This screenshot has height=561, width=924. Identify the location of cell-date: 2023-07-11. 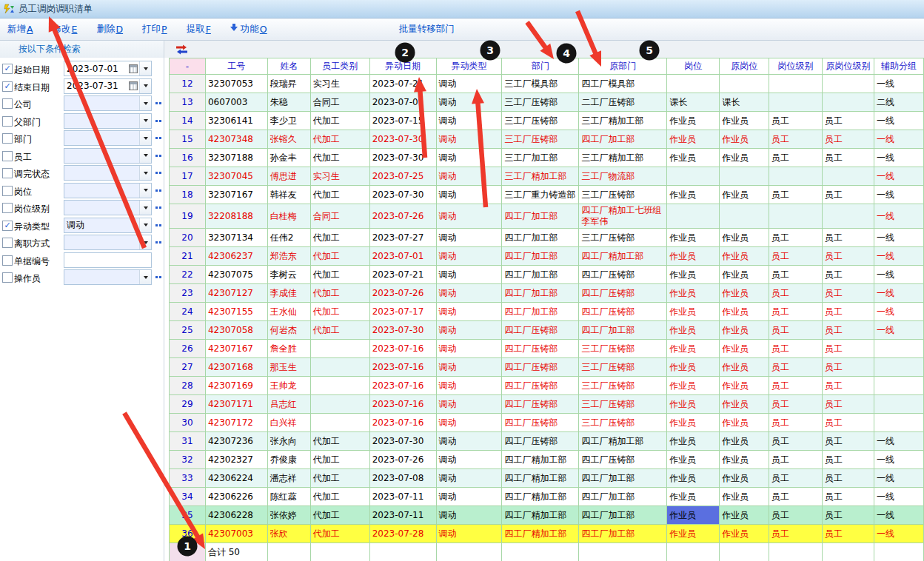
(403, 515).